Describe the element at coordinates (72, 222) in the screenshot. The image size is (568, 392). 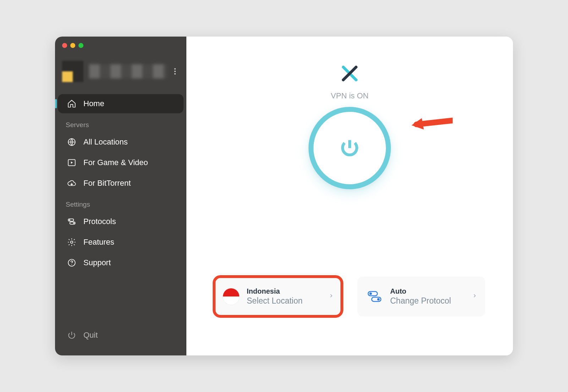
I see `toggles-icon` at that location.